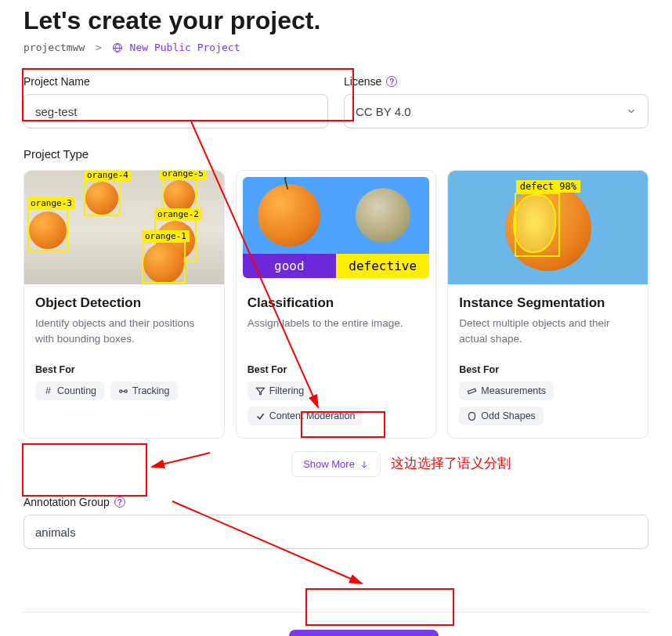  Describe the element at coordinates (451, 464) in the screenshot. I see `annotation-note: 这边选择了语义分割` at that location.